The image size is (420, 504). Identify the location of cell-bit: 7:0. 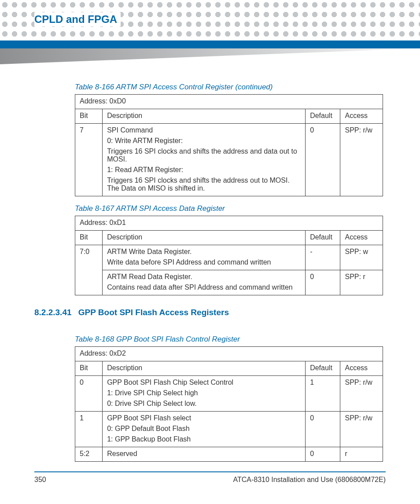
(89, 270).